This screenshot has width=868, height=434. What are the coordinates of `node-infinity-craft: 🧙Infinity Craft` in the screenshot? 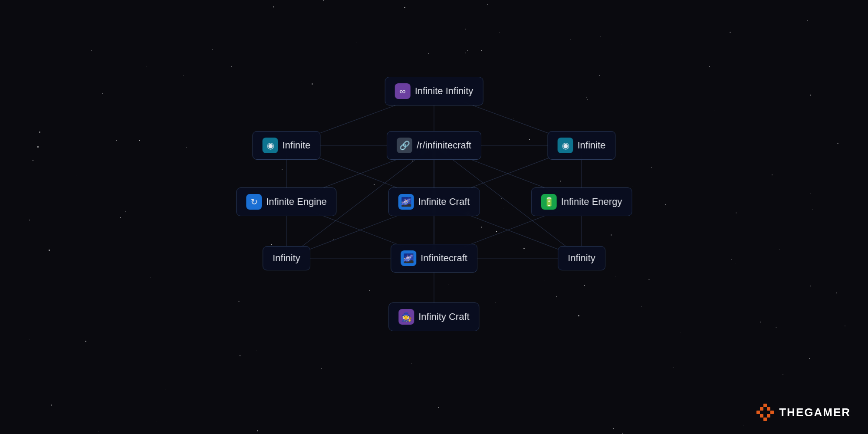 It's located at (434, 317).